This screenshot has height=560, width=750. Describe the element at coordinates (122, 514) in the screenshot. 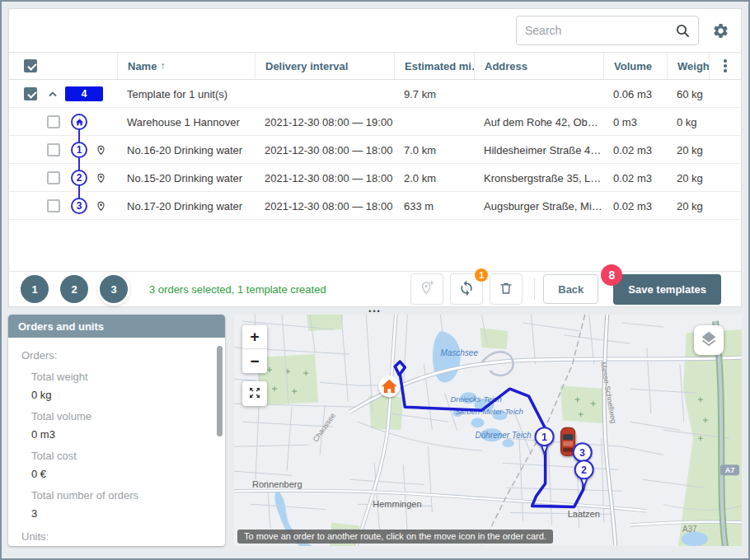

I see `summary-value: 3` at that location.